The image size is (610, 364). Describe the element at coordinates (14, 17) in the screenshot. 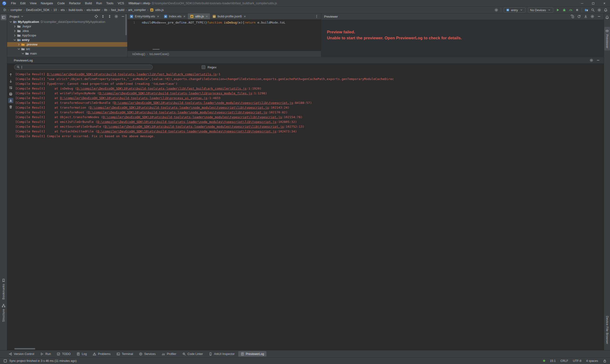

I see `project-panel-title: Project` at that location.